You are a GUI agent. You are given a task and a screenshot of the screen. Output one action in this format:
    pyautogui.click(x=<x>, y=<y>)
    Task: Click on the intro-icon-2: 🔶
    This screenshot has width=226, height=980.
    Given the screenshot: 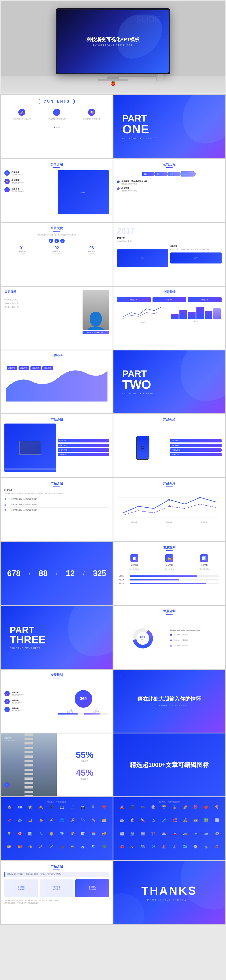 What is the action you would take?
    pyautogui.click(x=7, y=181)
    